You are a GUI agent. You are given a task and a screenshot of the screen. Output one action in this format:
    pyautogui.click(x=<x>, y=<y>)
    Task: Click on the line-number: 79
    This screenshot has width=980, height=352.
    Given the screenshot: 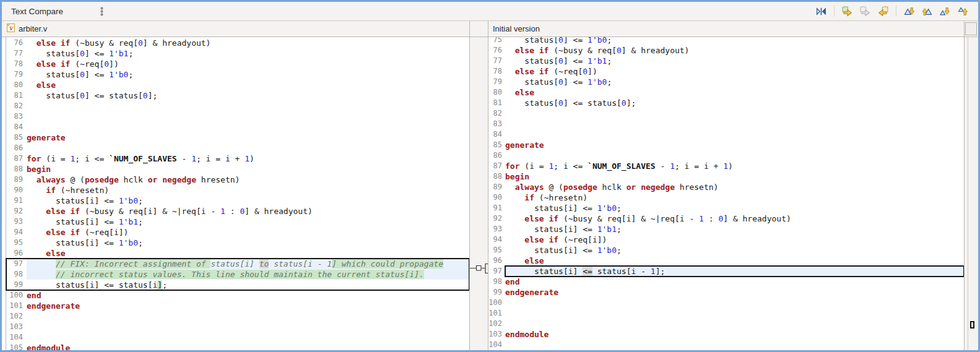 What is the action you would take?
    pyautogui.click(x=497, y=82)
    